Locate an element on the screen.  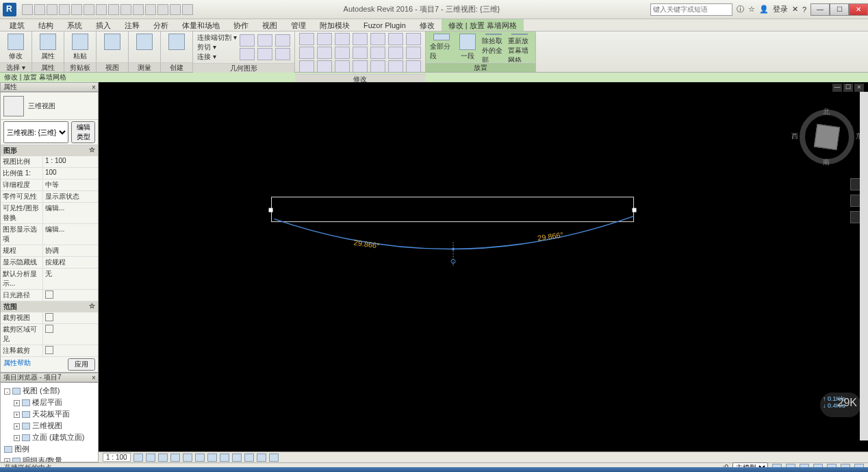
browser-close-icon: × is located at coordinates (94, 378).